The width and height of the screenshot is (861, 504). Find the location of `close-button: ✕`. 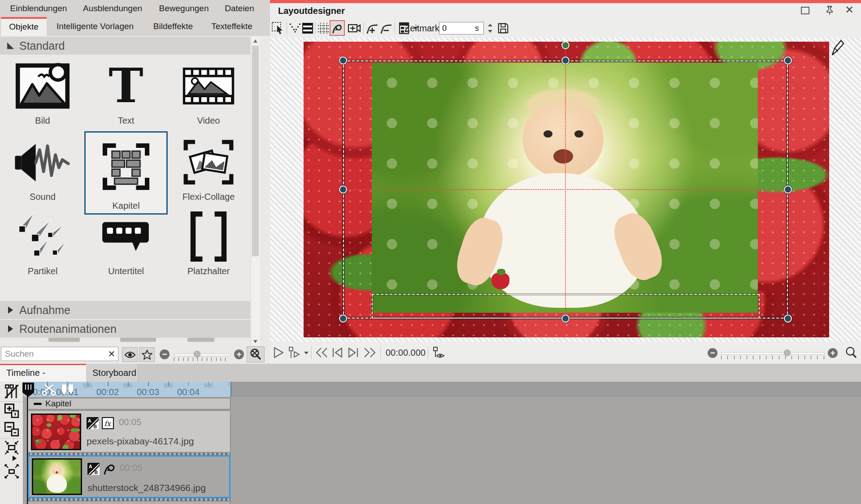

close-button: ✕ is located at coordinates (849, 10).